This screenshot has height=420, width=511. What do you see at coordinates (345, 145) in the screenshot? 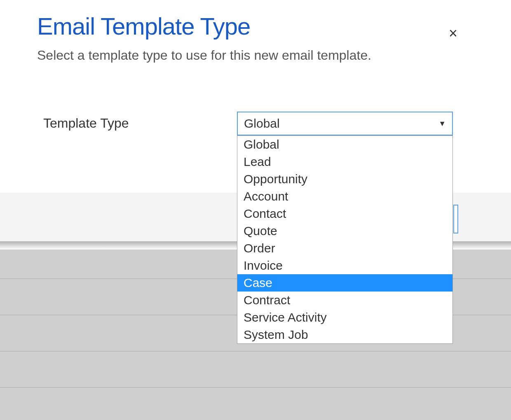
I see `dropdown-option: Global` at bounding box center [345, 145].